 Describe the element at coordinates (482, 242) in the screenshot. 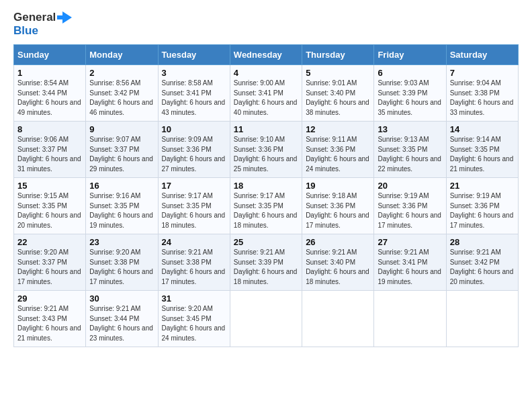

I see `day-number: 28` at that location.